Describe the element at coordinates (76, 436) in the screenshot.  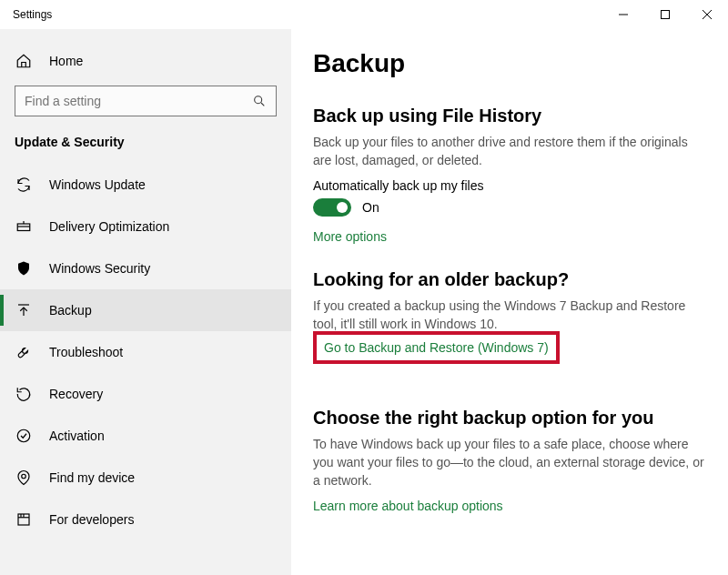
I see `sidebar-item-label: Activation` at that location.